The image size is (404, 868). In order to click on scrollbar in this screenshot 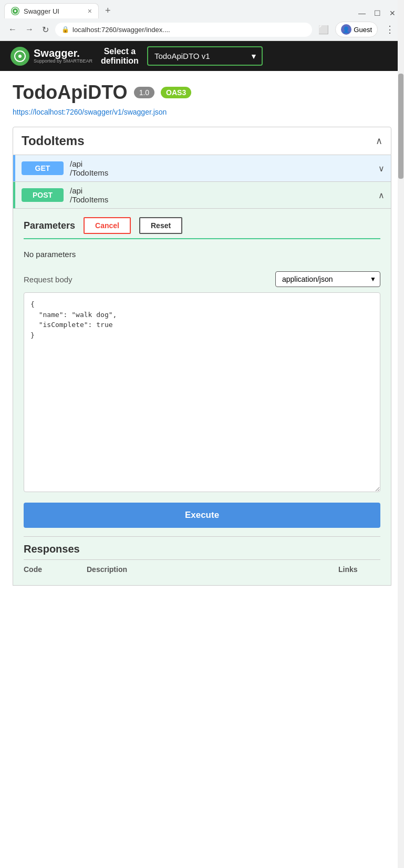, I will do `click(401, 434)`.